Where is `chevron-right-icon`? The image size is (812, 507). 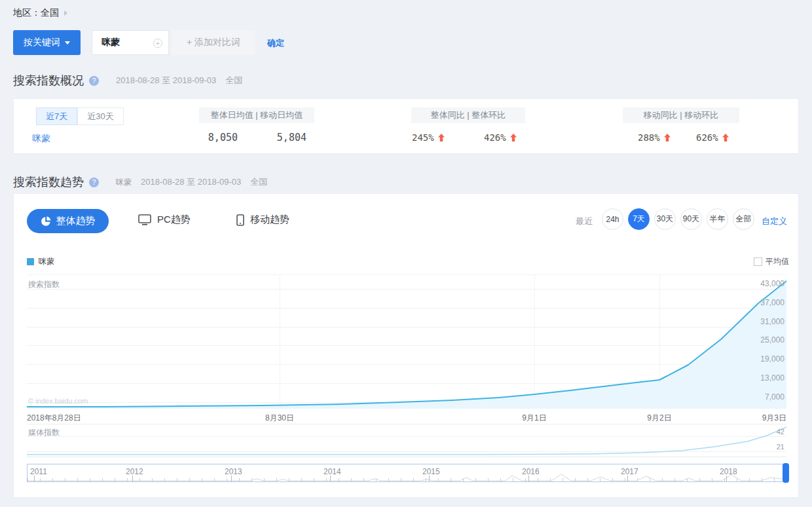 chevron-right-icon is located at coordinates (65, 13).